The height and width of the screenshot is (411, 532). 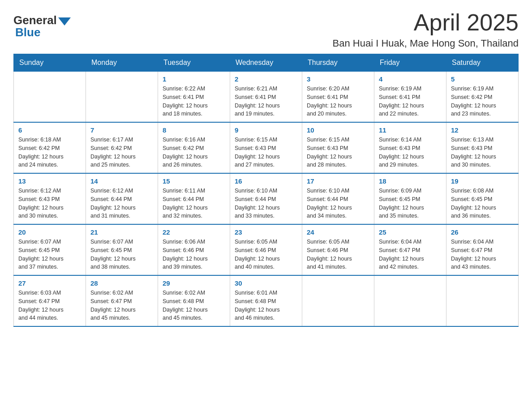 I want to click on calendar-cell: 6Sunrise: 6:18 AM Sunset: 6:42 PM Daylig…, so click(x=50, y=148).